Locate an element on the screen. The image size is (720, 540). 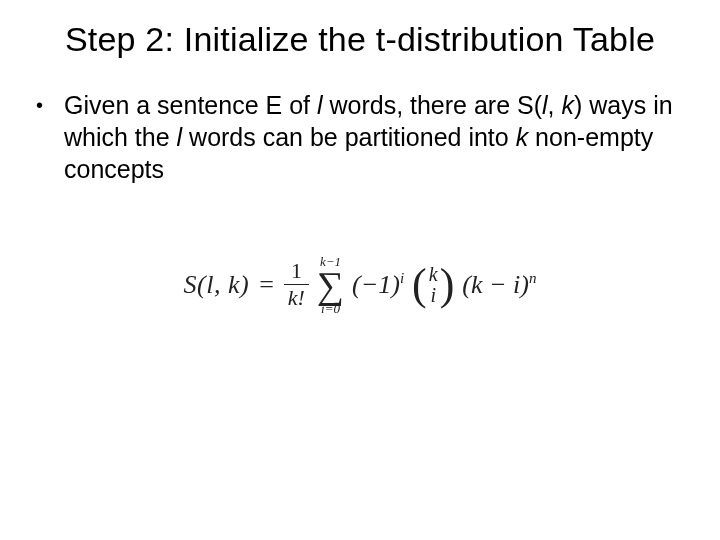
binomial-stack: k i is located at coordinates (434, 285).